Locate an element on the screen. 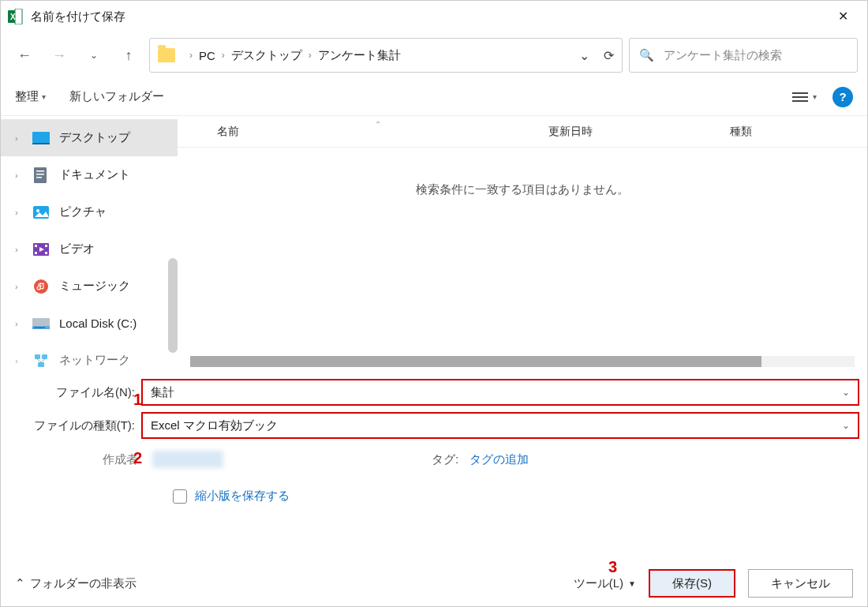 This screenshot has height=607, width=868. sidebar-item-documents: › ドキュメント is located at coordinates (89, 175).